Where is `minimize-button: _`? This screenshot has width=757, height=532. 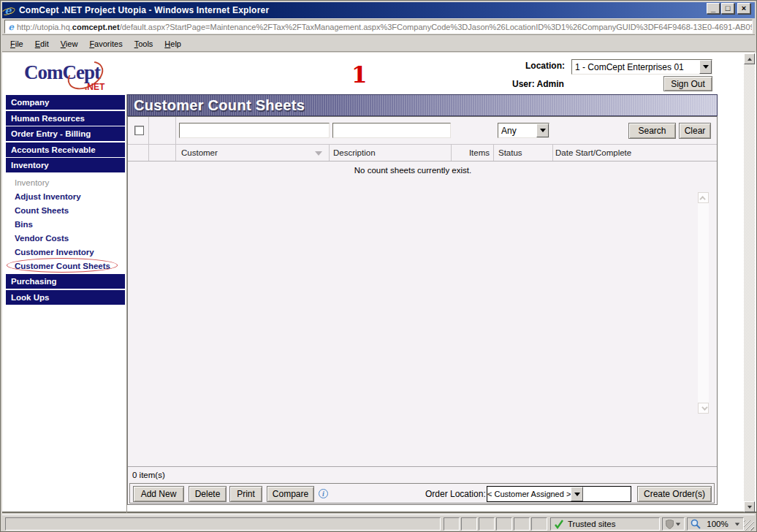
minimize-button: _ is located at coordinates (713, 9).